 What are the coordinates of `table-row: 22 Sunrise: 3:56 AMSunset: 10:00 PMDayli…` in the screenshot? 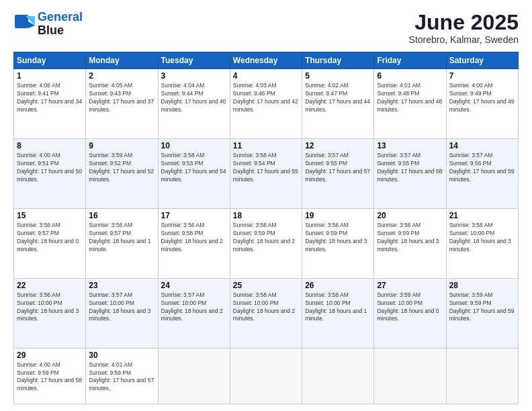 It's located at (50, 313).